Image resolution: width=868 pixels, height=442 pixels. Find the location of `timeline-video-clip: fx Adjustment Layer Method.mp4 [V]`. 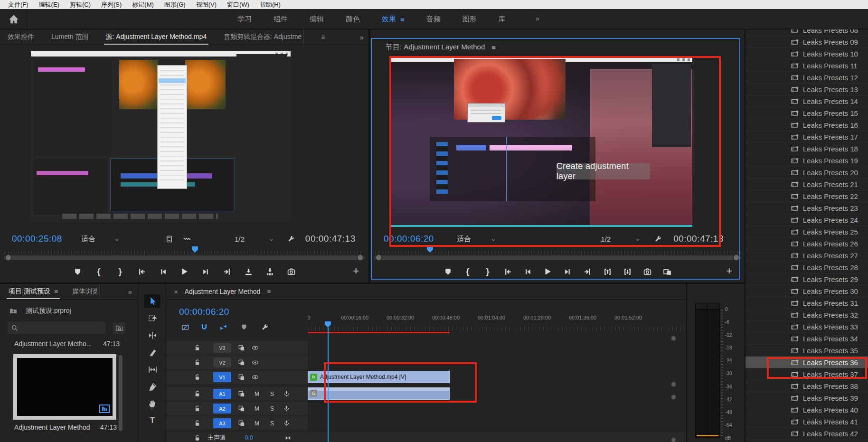

timeline-video-clip: fx Adjustment Layer Method.mp4 [V] is located at coordinates (379, 377).